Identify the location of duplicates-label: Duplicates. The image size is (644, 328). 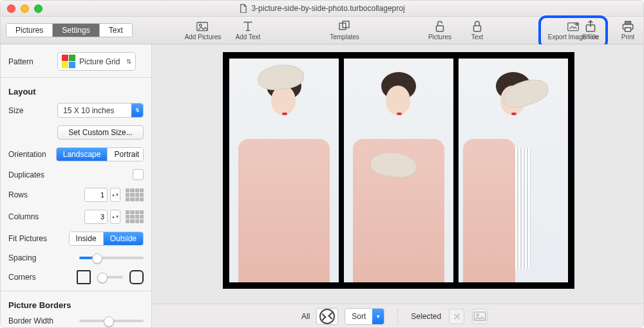
(71, 175).